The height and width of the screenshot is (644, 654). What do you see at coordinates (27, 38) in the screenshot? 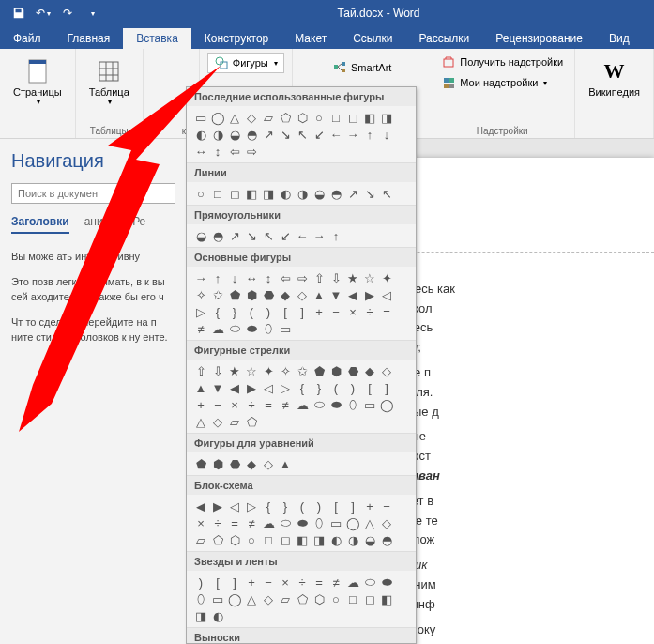
I see `tab-file: Файл` at bounding box center [27, 38].